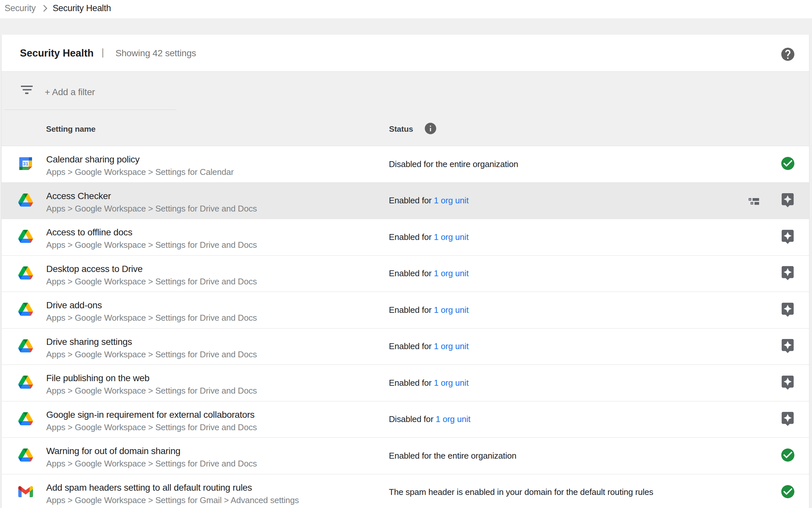 The image size is (812, 508). I want to click on svg-text: 31, so click(26, 163).